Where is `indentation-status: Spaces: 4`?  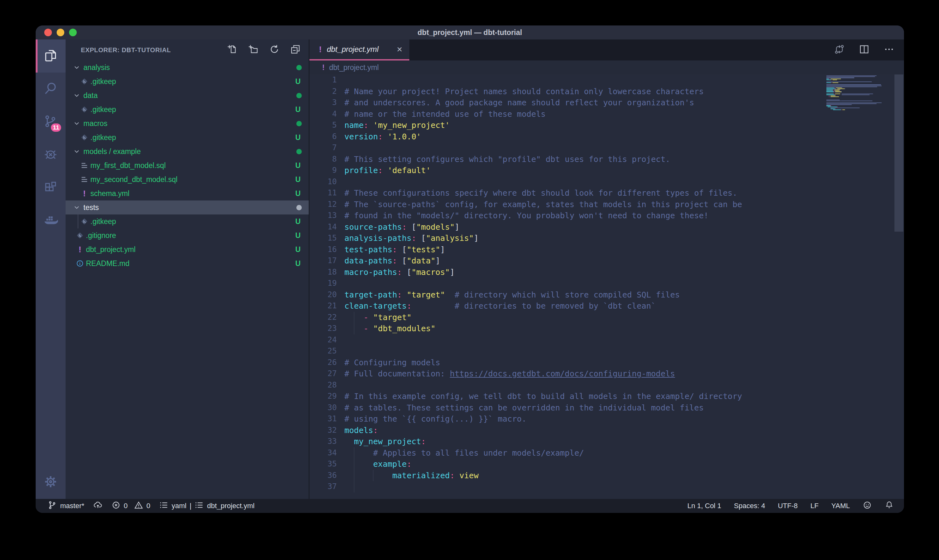 indentation-status: Spaces: 4 is located at coordinates (750, 506).